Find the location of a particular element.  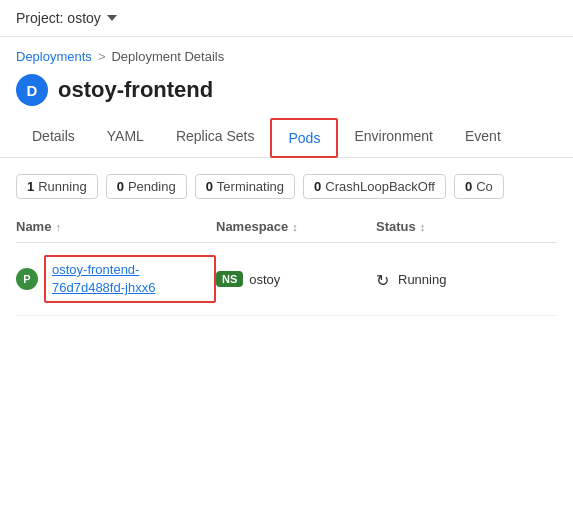

breadcrumb-current: Deployment Details is located at coordinates (168, 56).